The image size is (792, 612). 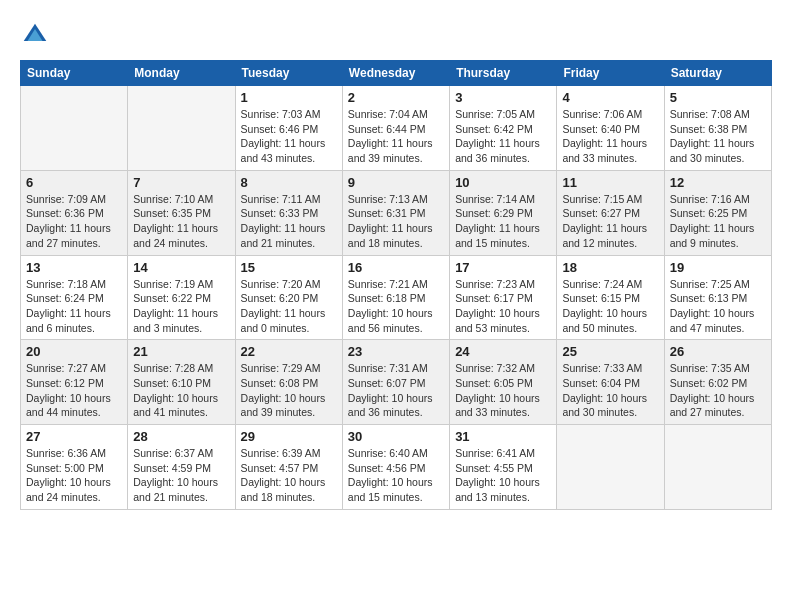 I want to click on day-number: 1, so click(x=289, y=98).